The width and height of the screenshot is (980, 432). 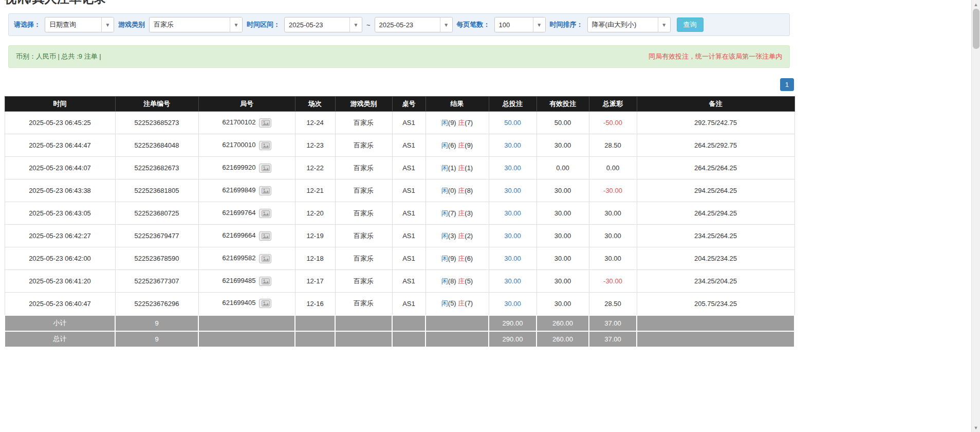 I want to click on result-player-num: (1), so click(x=452, y=168).